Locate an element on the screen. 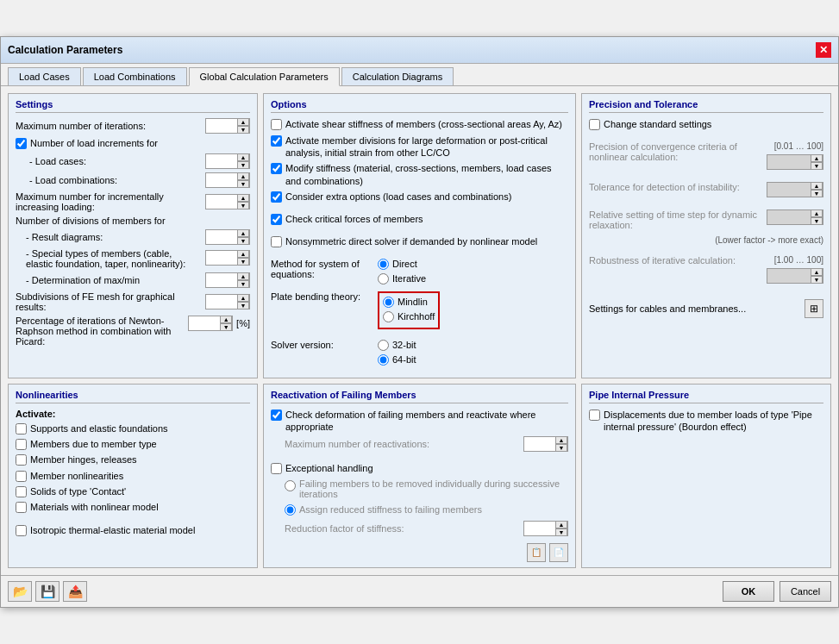 Image resolution: width=839 pixels, height=644 pixels. materials-checkbox is located at coordinates (21, 507).